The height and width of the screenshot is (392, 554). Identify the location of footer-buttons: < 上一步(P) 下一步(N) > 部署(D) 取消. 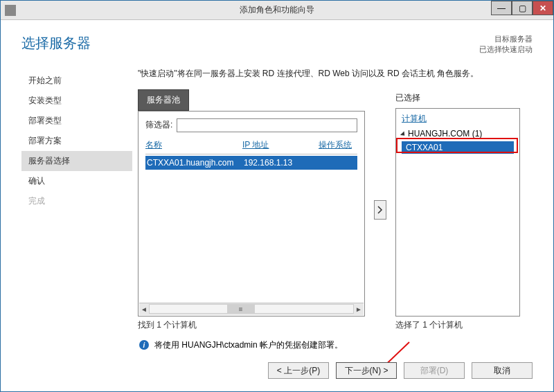
(400, 371).